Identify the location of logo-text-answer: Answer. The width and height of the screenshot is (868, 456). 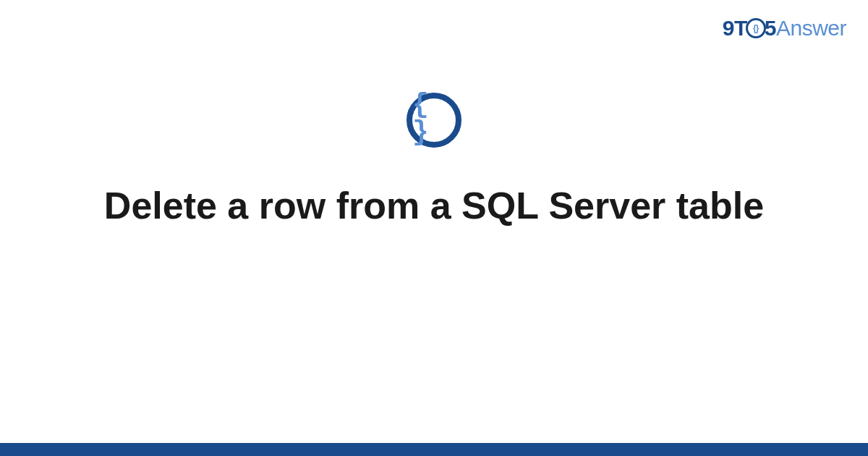
(812, 28).